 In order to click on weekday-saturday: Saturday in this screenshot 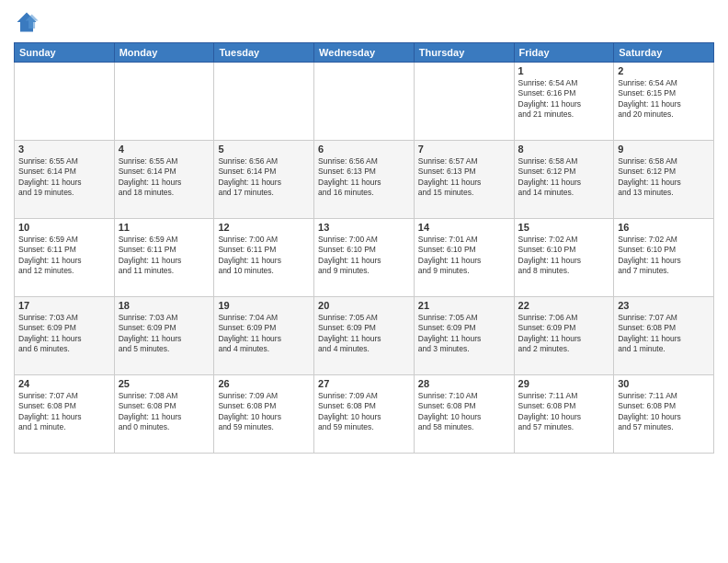, I will do `click(664, 53)`.